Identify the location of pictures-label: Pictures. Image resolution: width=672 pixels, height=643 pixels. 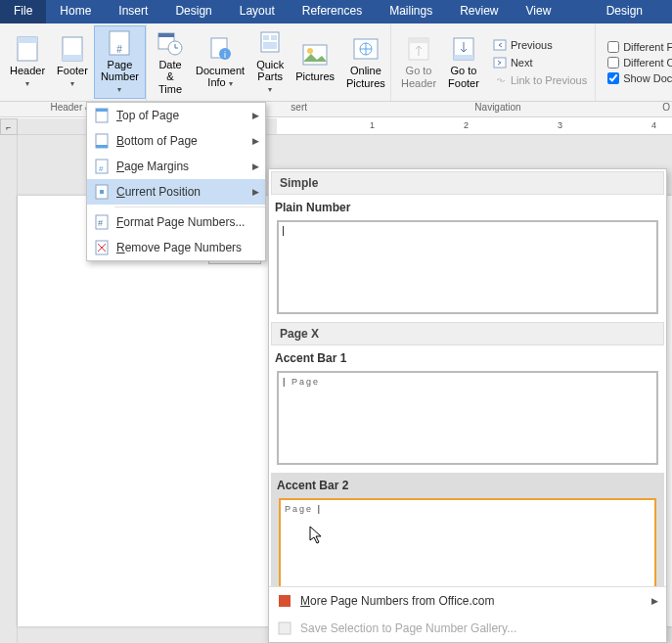
(315, 76).